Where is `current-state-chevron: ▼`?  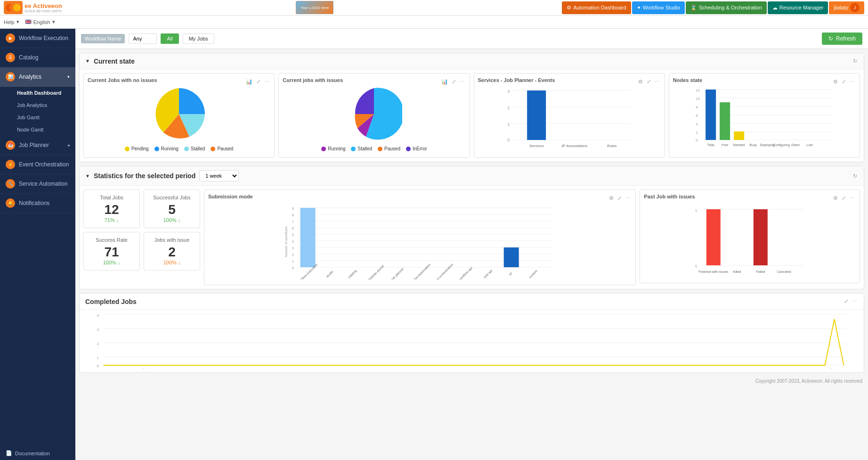
current-state-chevron: ▼ is located at coordinates (88, 61).